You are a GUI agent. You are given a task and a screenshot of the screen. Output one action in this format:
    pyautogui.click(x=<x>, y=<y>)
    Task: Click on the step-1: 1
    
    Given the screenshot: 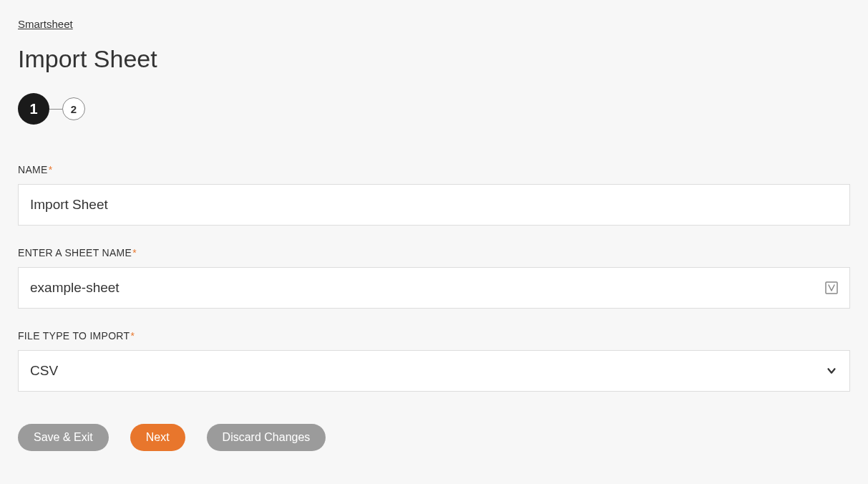 What is the action you would take?
    pyautogui.click(x=34, y=109)
    